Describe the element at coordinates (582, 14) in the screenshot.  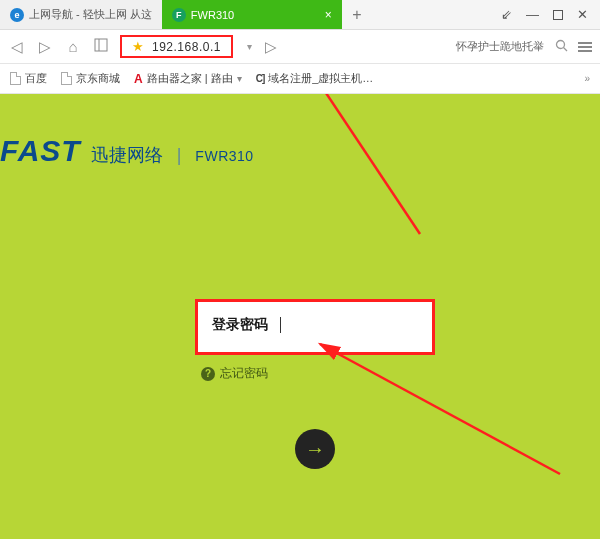
I see `close-window-button: ✕` at that location.